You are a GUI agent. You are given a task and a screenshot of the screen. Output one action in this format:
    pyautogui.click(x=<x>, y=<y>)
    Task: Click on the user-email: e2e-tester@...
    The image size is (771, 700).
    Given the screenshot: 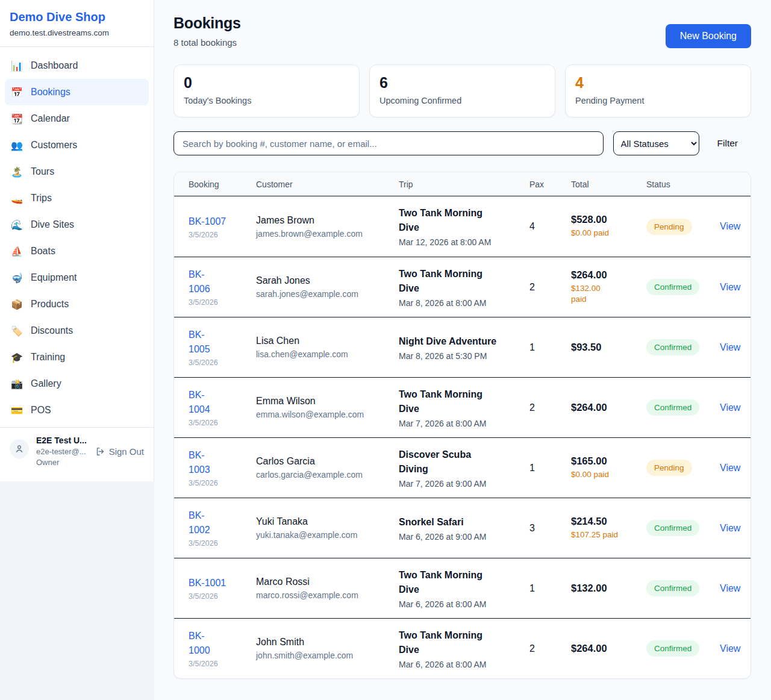 What is the action you would take?
    pyautogui.click(x=61, y=452)
    